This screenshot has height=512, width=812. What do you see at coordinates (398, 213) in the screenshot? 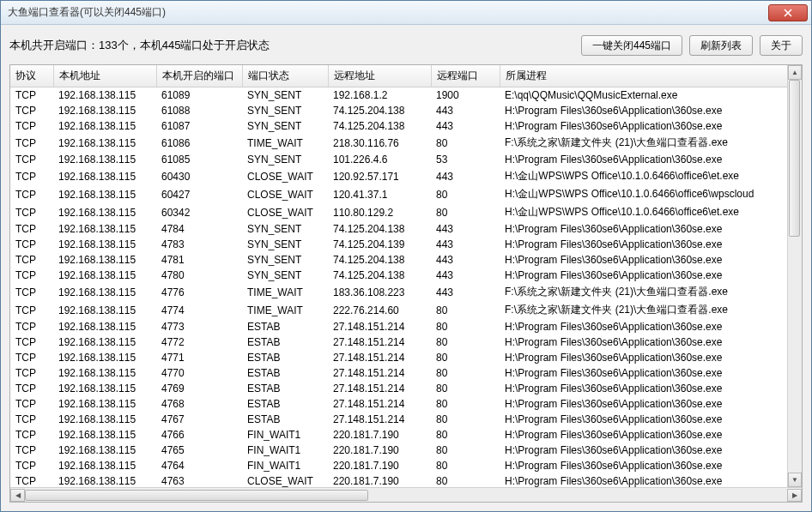
I see `table-row: TCP192.168.138.11560342CLOSE_WAIT110.80.…` at bounding box center [398, 213].